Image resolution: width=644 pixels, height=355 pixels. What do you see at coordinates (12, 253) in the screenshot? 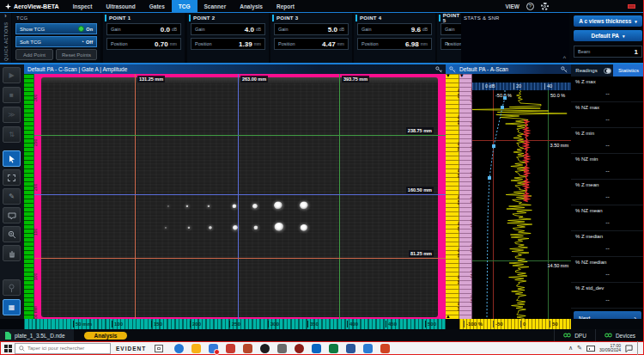
I see `pan-tool-button` at bounding box center [12, 253].